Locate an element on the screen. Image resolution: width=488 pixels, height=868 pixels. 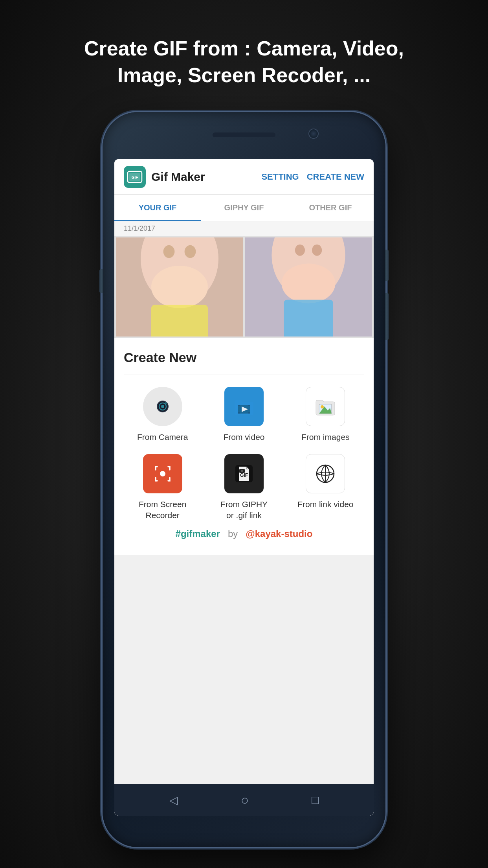
app-logo: GIF is located at coordinates (135, 177).